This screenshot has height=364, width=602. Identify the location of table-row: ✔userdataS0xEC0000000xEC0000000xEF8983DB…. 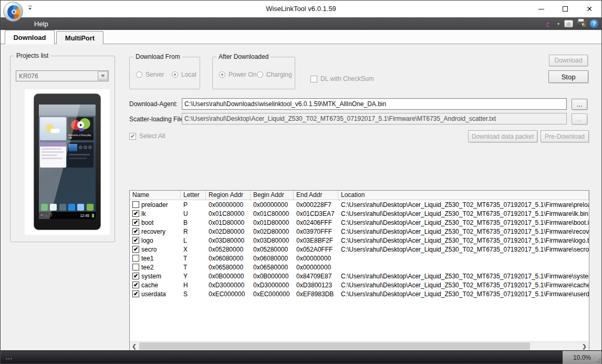
(359, 294).